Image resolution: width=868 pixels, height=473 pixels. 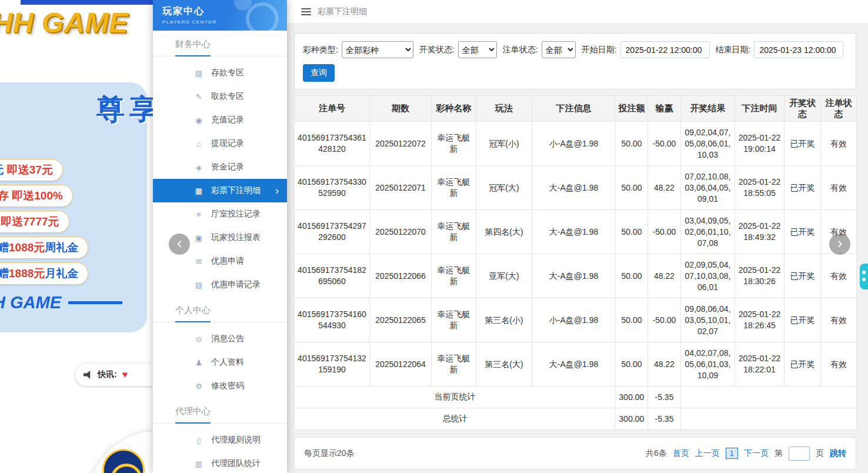 I want to click on lottery-type-select: 全部彩种, so click(x=378, y=49).